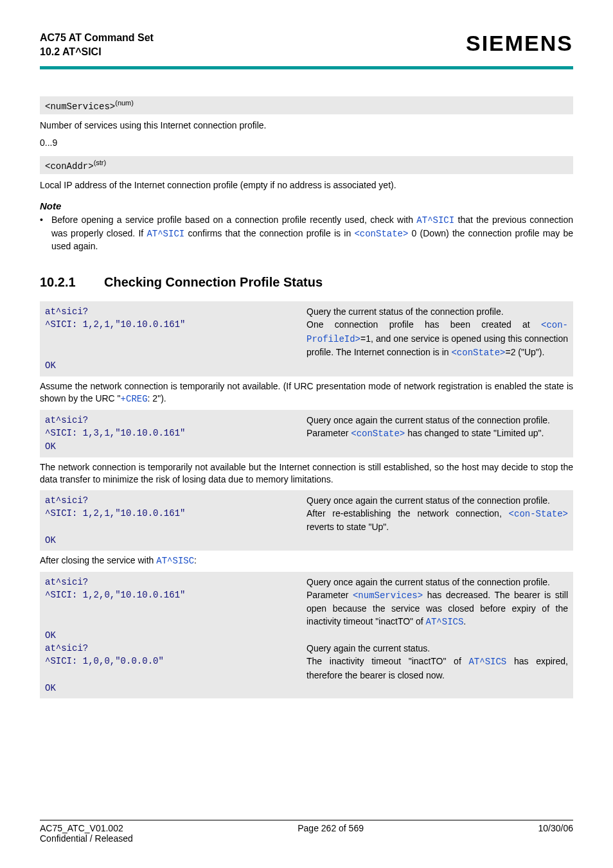 The height and width of the screenshot is (868, 613). I want to click on at-response: ^SICI: 1,3,1,"10.10.0.161", so click(176, 433).